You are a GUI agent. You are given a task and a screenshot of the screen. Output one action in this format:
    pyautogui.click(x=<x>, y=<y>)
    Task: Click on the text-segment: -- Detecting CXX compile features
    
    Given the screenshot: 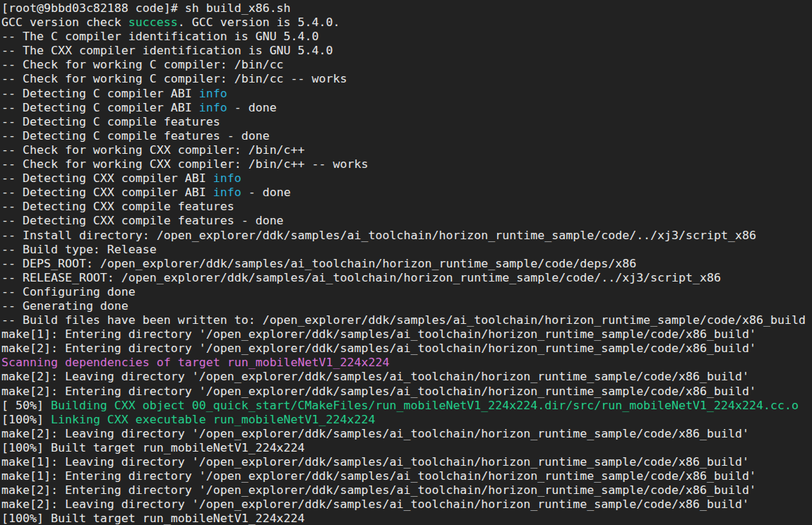 What is the action you would take?
    pyautogui.click(x=118, y=206)
    